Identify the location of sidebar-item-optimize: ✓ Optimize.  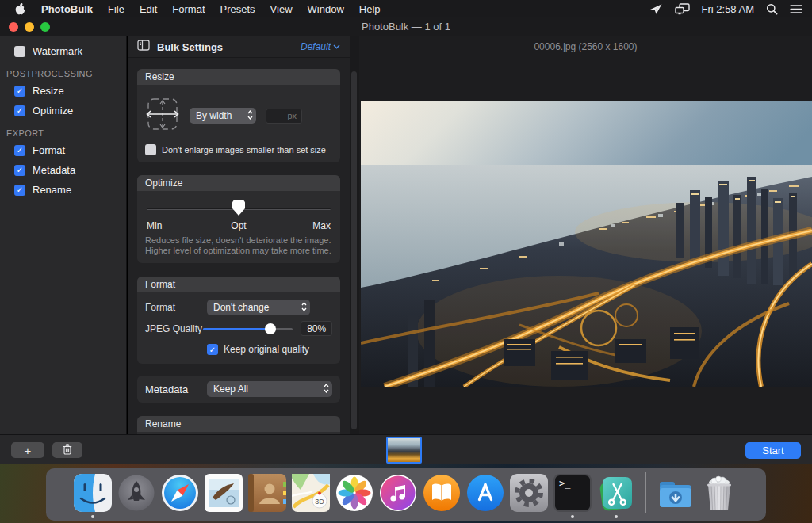
(63, 111).